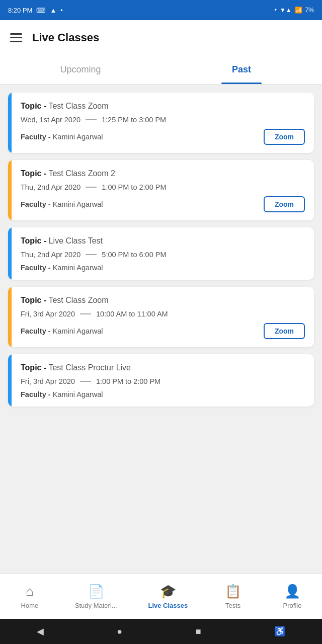  What do you see at coordinates (30, 606) in the screenshot?
I see `home-label: Home` at bounding box center [30, 606].